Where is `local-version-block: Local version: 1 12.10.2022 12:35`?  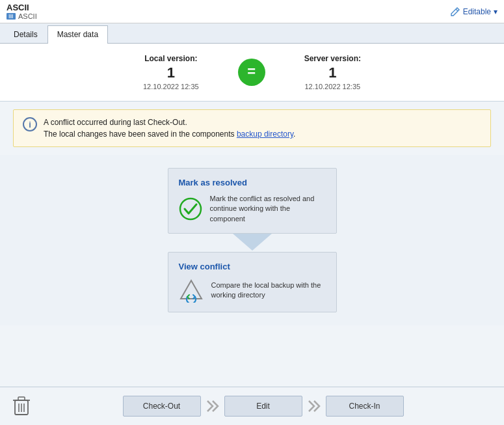 local-version-block: Local version: 1 12.10.2022 12:35 is located at coordinates (171, 72).